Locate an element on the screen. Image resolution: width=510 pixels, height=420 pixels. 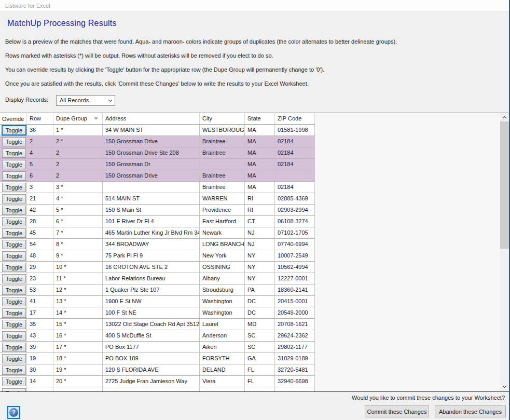
state-cell: FL is located at coordinates (260, 382).